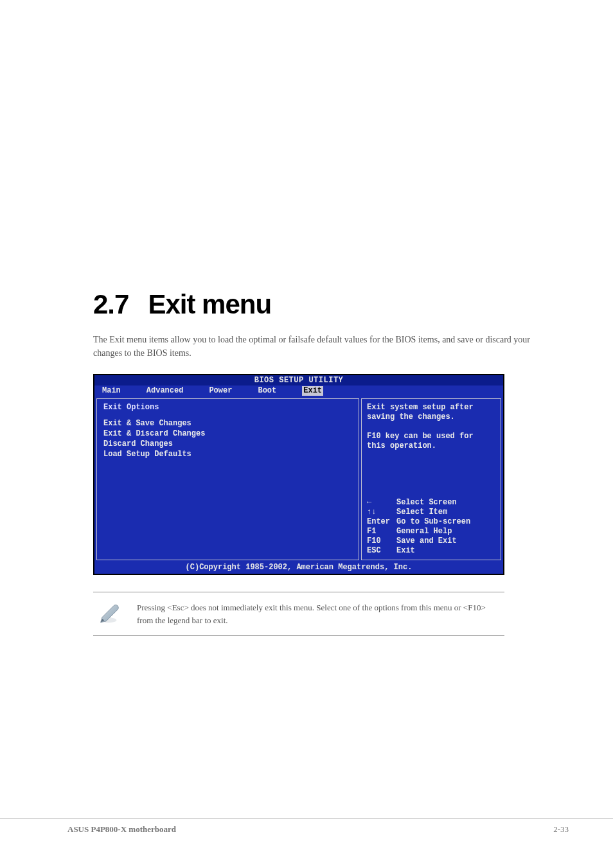  Describe the element at coordinates (382, 532) in the screenshot. I see `key-f1: F1` at that location.